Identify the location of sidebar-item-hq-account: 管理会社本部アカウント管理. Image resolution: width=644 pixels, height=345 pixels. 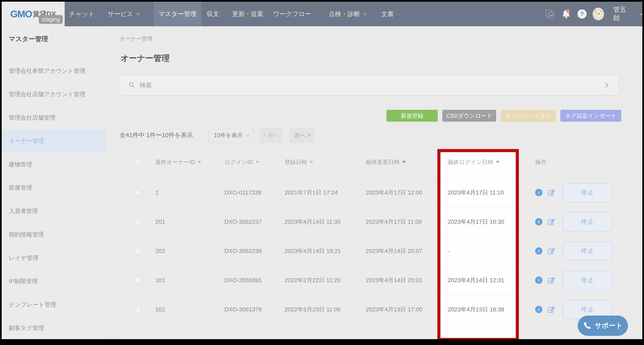
(54, 71).